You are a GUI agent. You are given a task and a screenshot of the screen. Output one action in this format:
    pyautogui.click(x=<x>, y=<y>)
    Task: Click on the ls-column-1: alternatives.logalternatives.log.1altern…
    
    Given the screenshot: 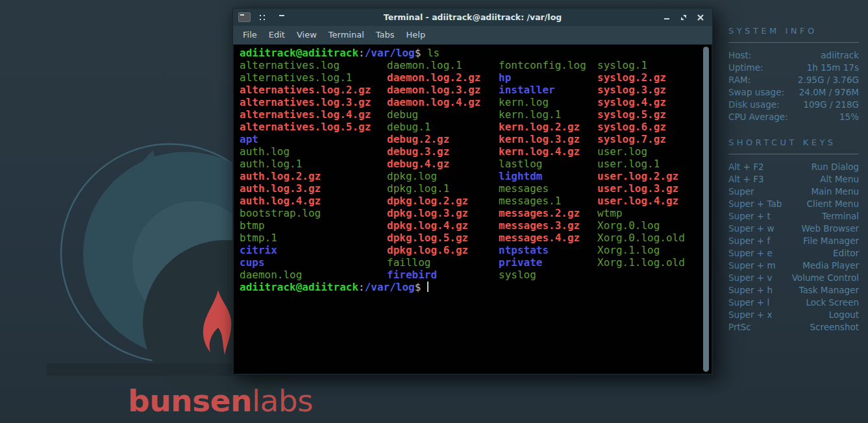 What is the action you would take?
    pyautogui.click(x=305, y=170)
    